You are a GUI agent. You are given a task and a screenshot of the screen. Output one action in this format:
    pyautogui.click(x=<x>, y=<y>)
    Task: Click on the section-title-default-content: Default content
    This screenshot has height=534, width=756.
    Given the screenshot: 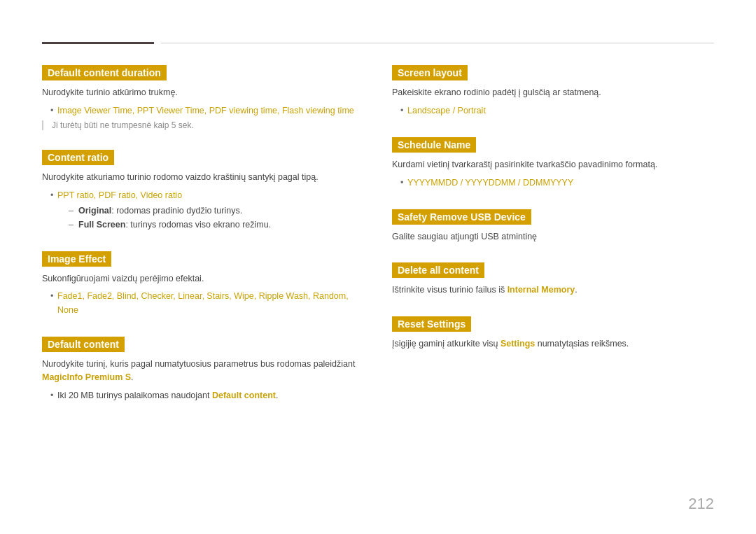 What is the action you would take?
    pyautogui.click(x=83, y=344)
    